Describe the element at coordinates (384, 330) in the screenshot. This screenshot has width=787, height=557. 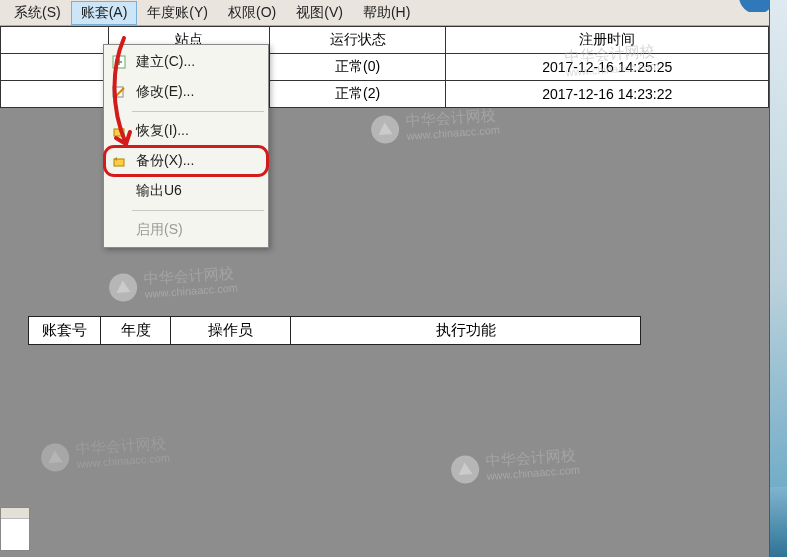
I see `task-table-wrap: 账套号 年度 操作员 执行功能` at that location.